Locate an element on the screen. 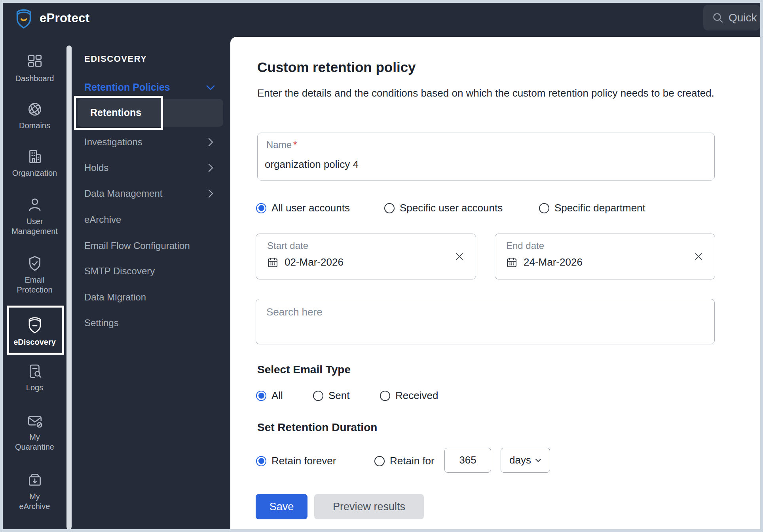  radio-label: All is located at coordinates (277, 396).